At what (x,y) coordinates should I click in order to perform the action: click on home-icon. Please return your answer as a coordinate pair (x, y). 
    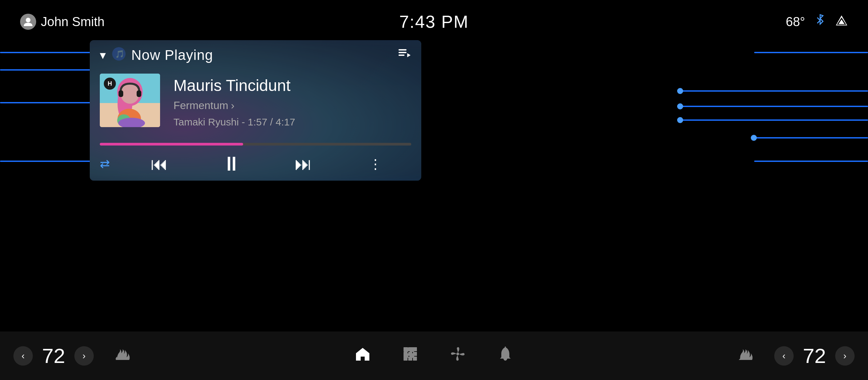
    Looking at the image, I should click on (363, 356).